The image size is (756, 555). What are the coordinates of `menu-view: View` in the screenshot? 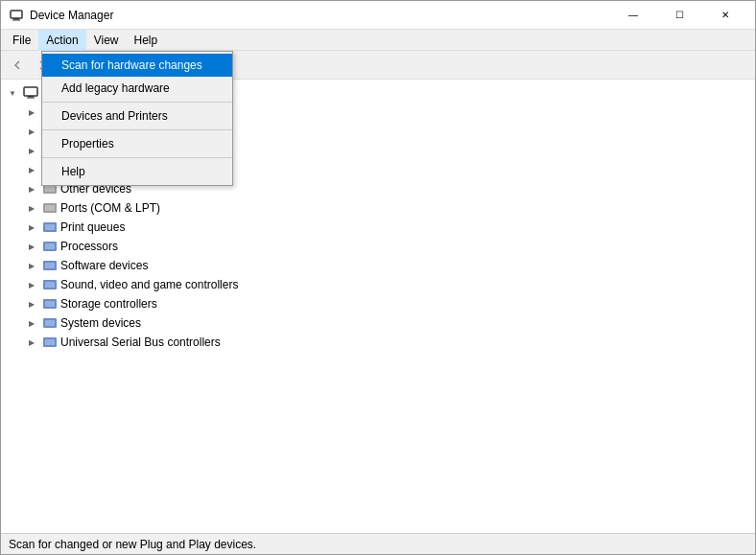 It's located at (106, 40).